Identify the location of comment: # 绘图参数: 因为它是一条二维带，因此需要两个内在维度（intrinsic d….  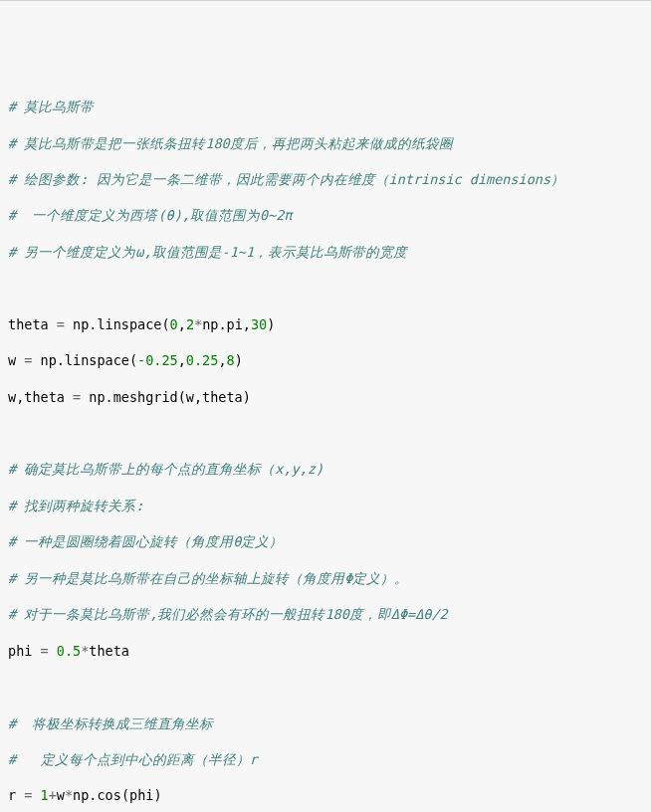
(287, 179).